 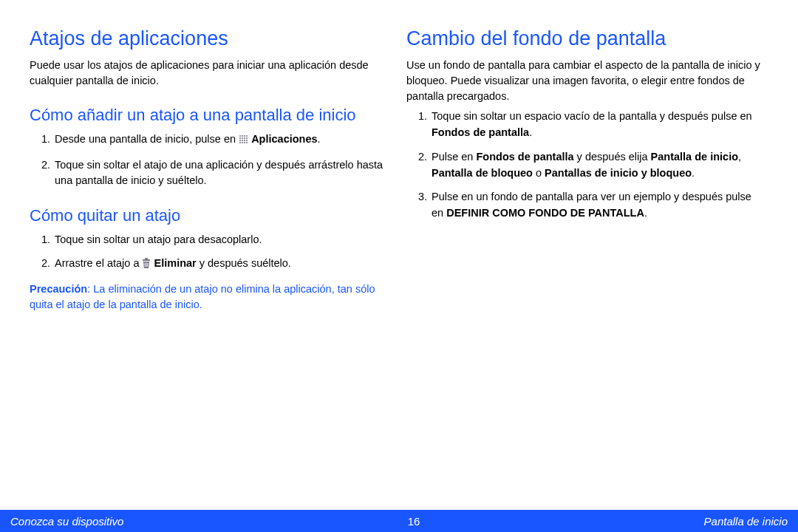 I want to click on intro-wallpaper: Use un fondo de pantalla para cambiar el…, so click(x=587, y=81).